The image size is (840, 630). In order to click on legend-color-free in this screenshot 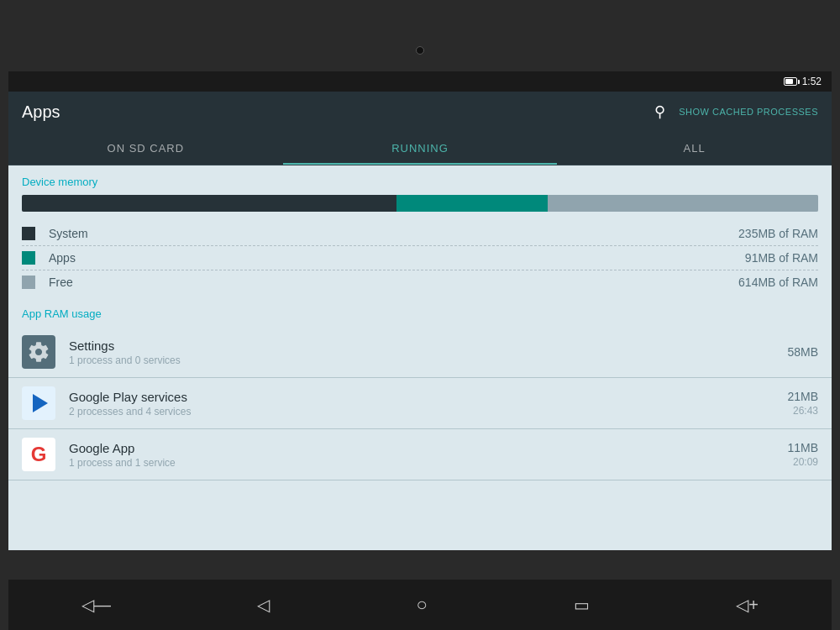, I will do `click(29, 282)`.